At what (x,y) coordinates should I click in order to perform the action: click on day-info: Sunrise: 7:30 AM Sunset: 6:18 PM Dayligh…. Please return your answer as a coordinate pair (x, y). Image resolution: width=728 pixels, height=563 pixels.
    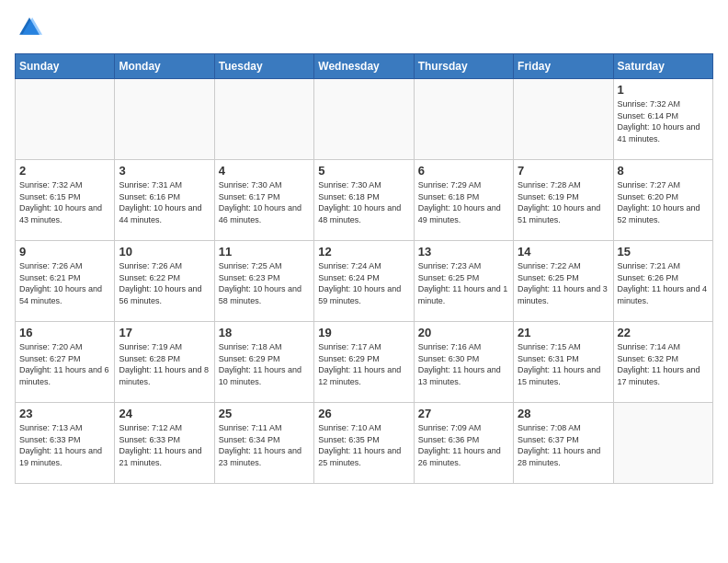
    Looking at the image, I should click on (364, 202).